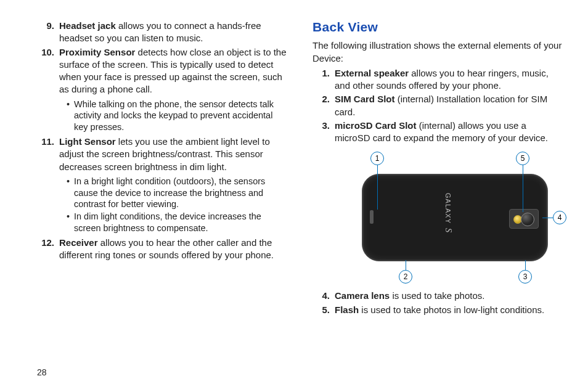 The image size is (588, 392). I want to click on item-body: Flash is used to take photos in low-ligh…, so click(449, 310).